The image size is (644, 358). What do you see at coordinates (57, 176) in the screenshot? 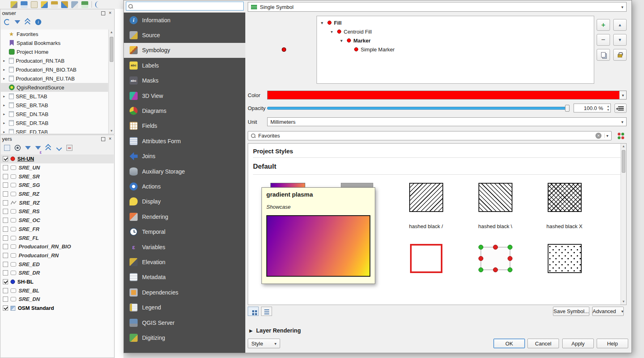
I see `layer-row: SRE_SR` at bounding box center [57, 176].